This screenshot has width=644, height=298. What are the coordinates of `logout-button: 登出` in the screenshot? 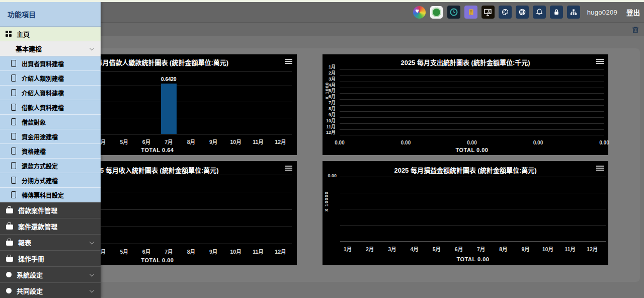 It's located at (633, 12).